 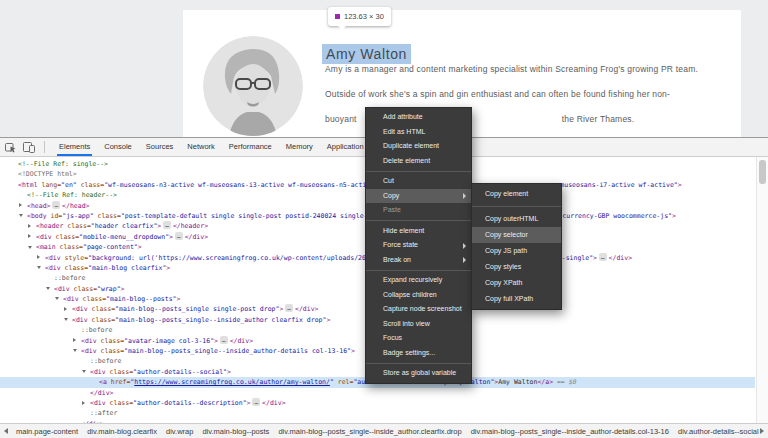 I want to click on code-token: "wf-museosans-n3-active wf-museosans-i3-…, so click(x=235, y=185).